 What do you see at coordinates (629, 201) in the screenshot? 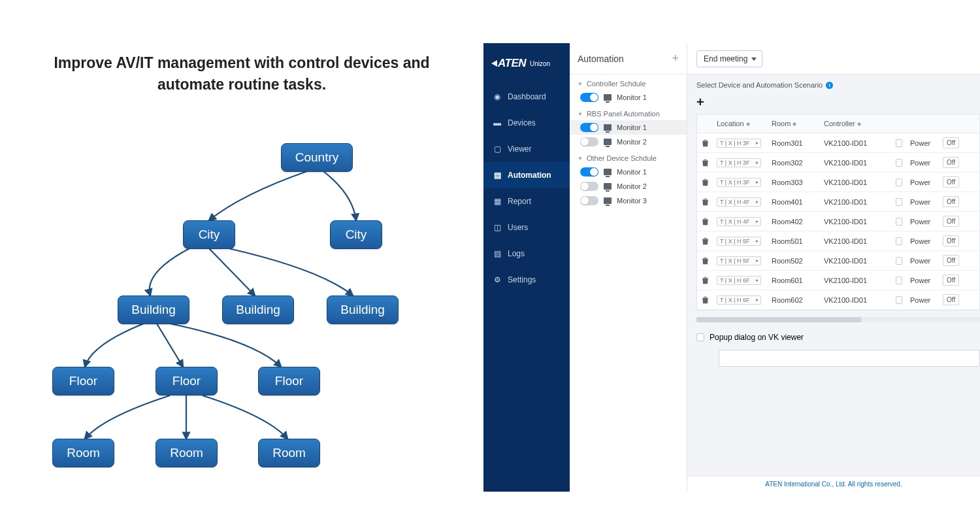
I see `monitor-item: Monitor 3` at bounding box center [629, 201].